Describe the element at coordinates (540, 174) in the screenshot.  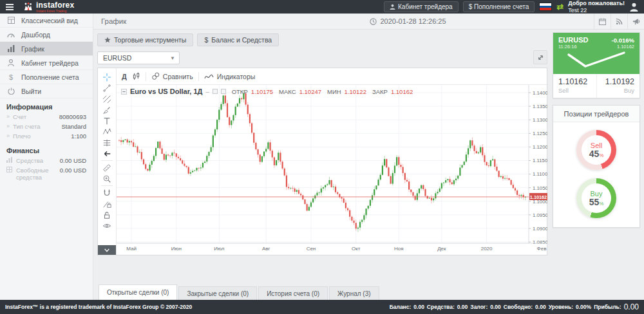
I see `svg-text: 1.11000` at that location.